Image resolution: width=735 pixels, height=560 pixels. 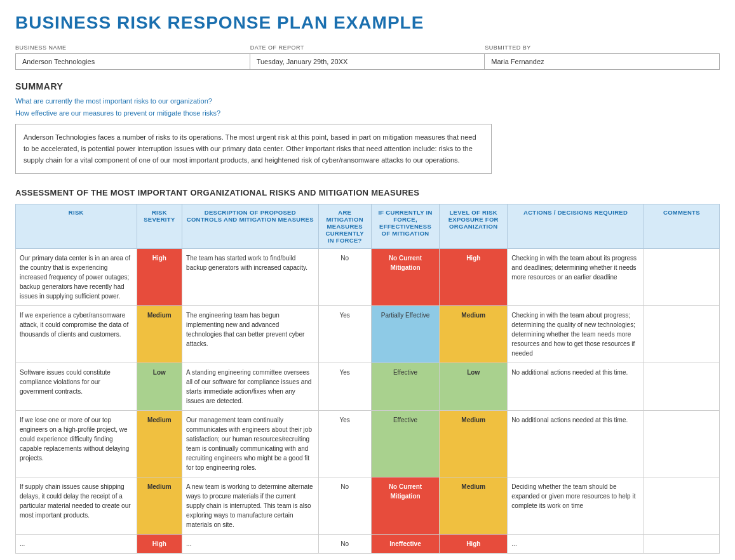 What do you see at coordinates (602, 62) in the screenshot?
I see `submitted-value: Maria Fernandez` at bounding box center [602, 62].